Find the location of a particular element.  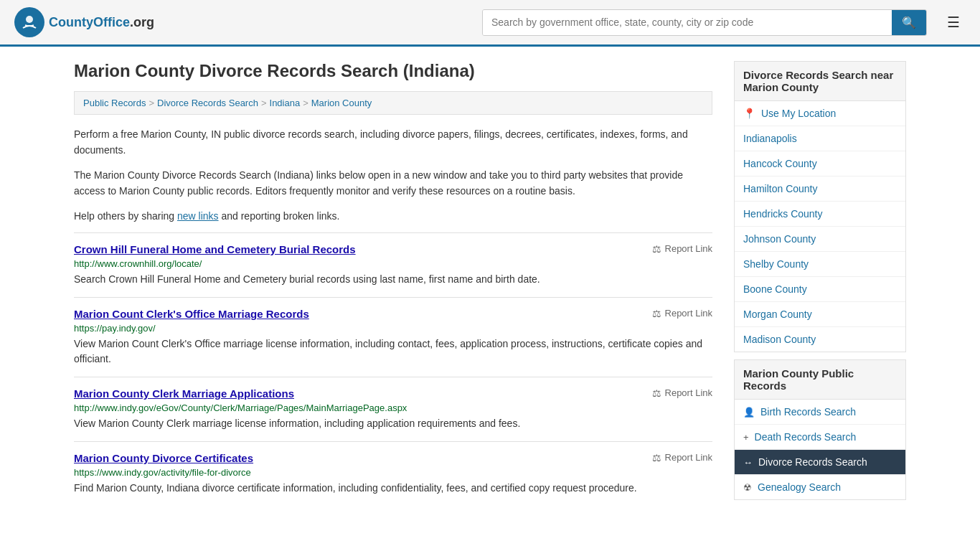

result-header: Crown Hill Funeral Home and Cemetery Bur… is located at coordinates (393, 250).